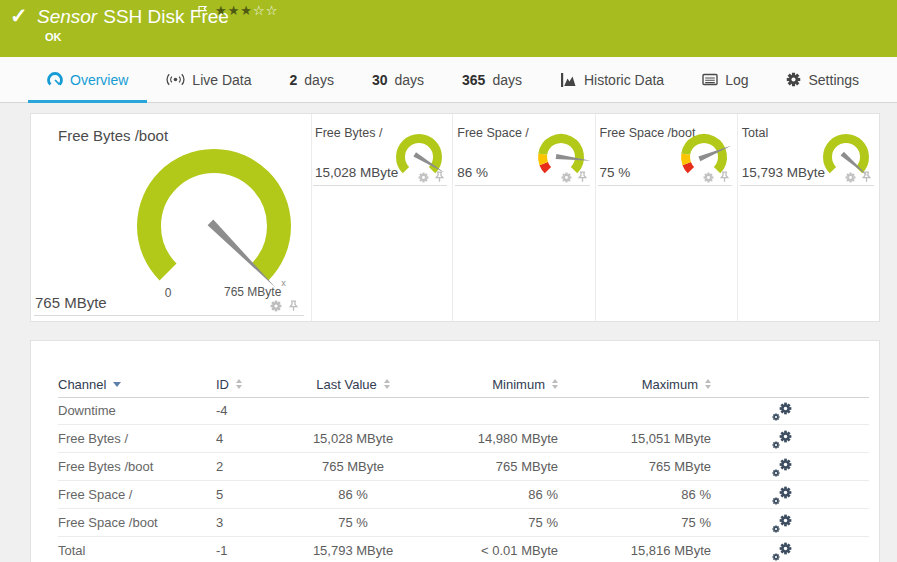 Image resolution: width=897 pixels, height=562 pixels. Describe the element at coordinates (680, 466) in the screenshot. I see `channel-maximum: 765 MByte` at that location.